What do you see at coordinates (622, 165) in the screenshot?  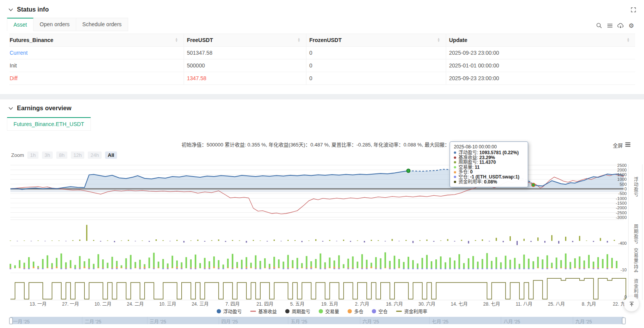 I see `svg-text: 2500` at bounding box center [622, 165].